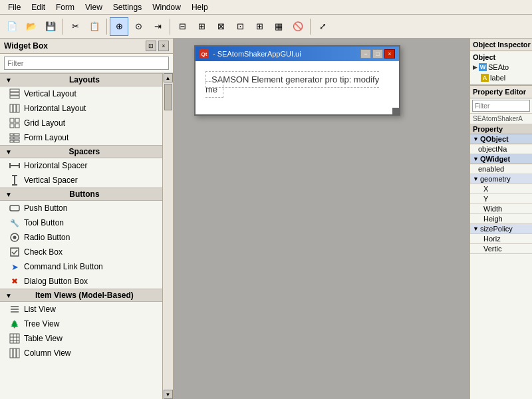 This screenshot has width=532, height=399. I want to click on widget-item-table-view: Table View, so click(81, 338).